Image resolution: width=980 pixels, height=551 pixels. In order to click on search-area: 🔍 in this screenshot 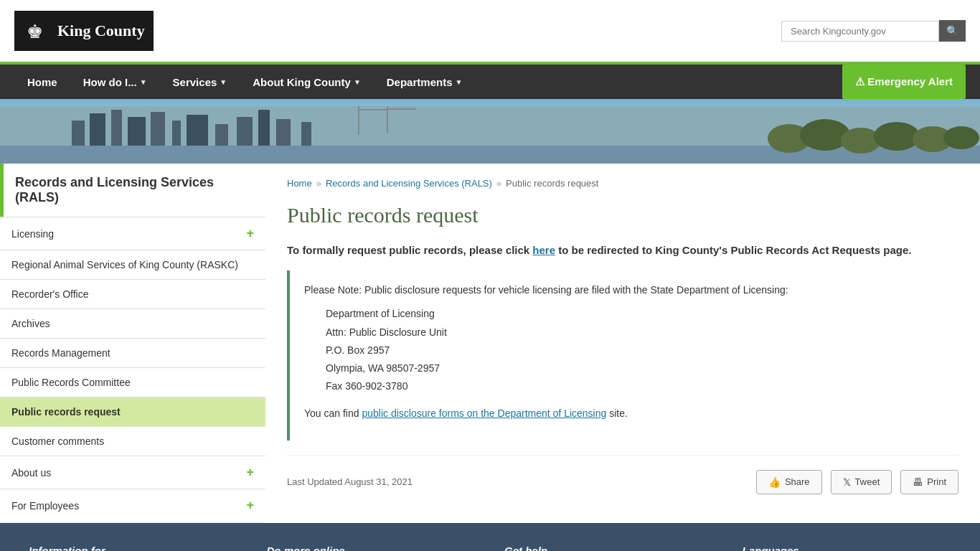, I will do `click(874, 31)`.